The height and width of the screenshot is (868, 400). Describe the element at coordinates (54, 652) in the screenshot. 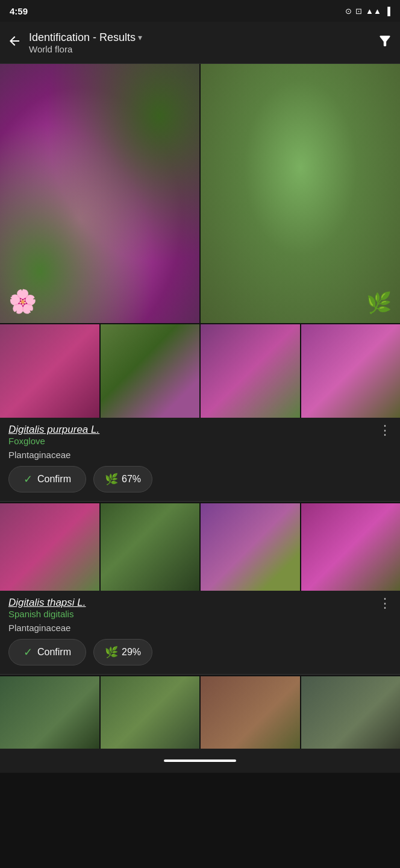

I see `result2-confirm-label: Confirm` at that location.